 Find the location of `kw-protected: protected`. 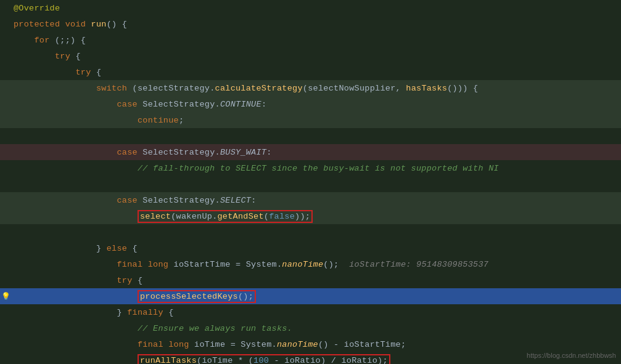

kw-protected: protected is located at coordinates (37, 25).